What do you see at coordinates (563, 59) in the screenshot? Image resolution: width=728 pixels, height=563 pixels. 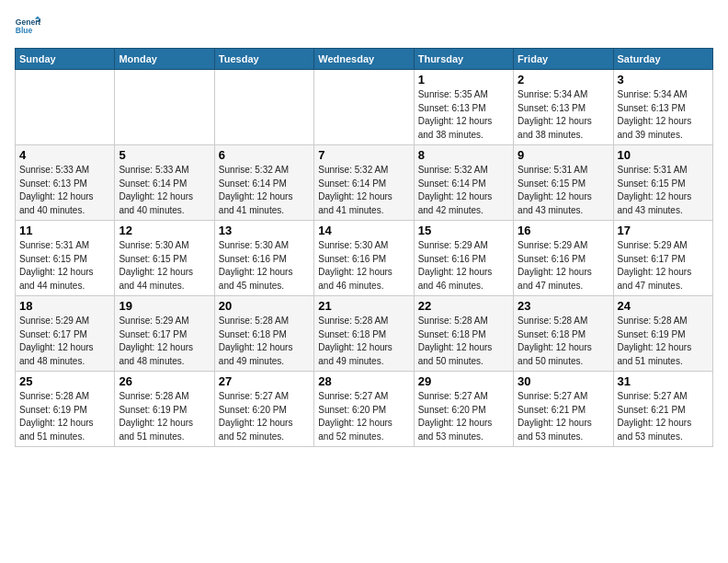 I see `weekday-header-friday: Friday` at bounding box center [563, 59].